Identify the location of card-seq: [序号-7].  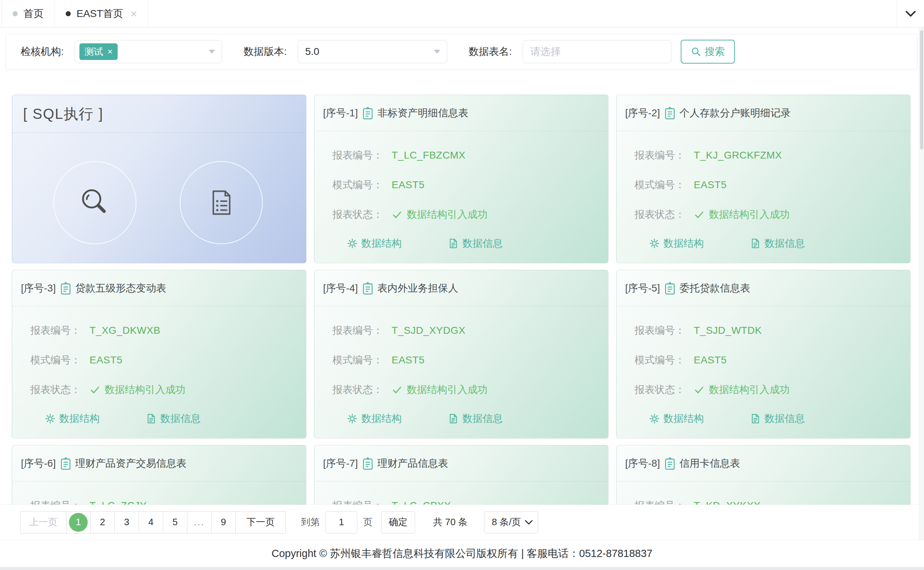
(341, 464).